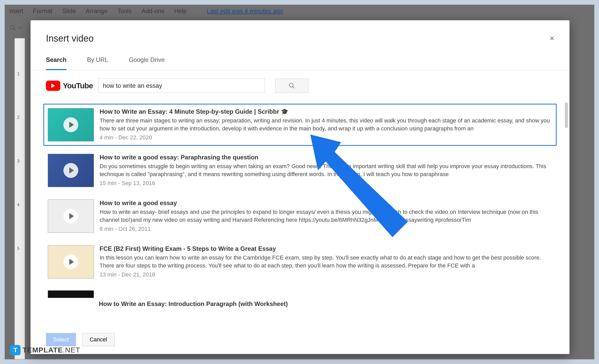 This screenshot has width=599, height=364. Describe the element at coordinates (326, 183) in the screenshot. I see `result-meta: 15 min - Sep 13, 2016` at that location.